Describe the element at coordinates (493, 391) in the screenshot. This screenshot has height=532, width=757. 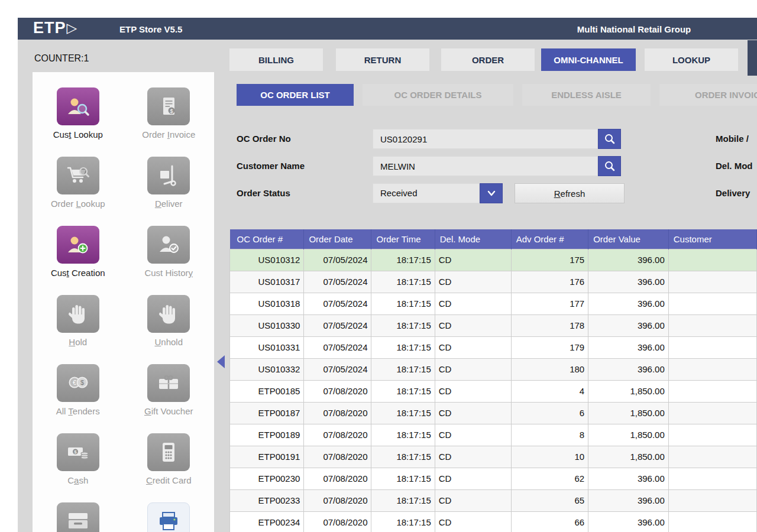
I see `table-row: ETP00185 07/08/2020 18:17:15 CD 4 1,850.…` at that location.